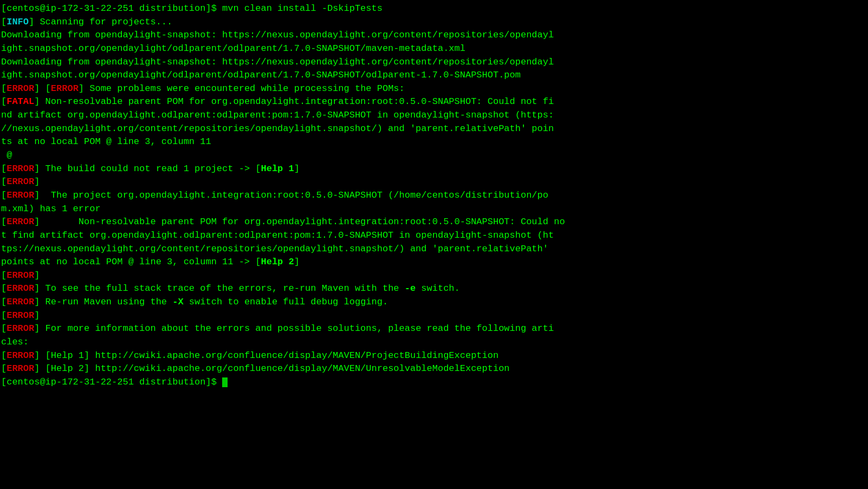  I want to click on terminal-line: t find artifact org.opendaylight.odlpare…, so click(434, 236).